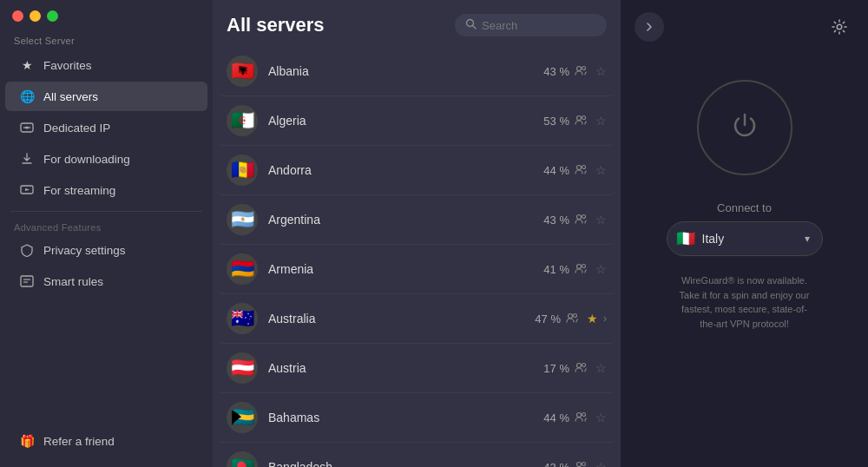  Describe the element at coordinates (406, 269) in the screenshot. I see `server-name: Armenia` at that location.